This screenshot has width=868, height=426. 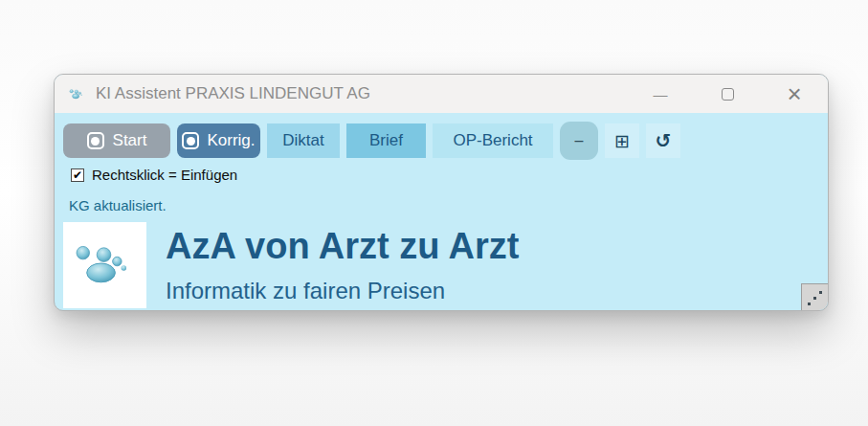 What do you see at coordinates (493, 141) in the screenshot?
I see `op-bericht-button: OP-Bericht` at bounding box center [493, 141].